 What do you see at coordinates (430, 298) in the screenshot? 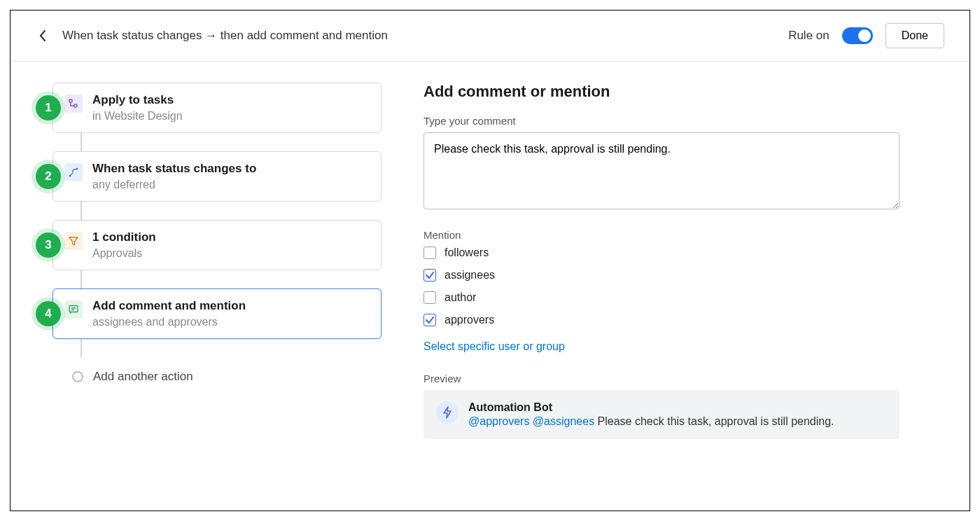
I see `checkbox-author` at bounding box center [430, 298].